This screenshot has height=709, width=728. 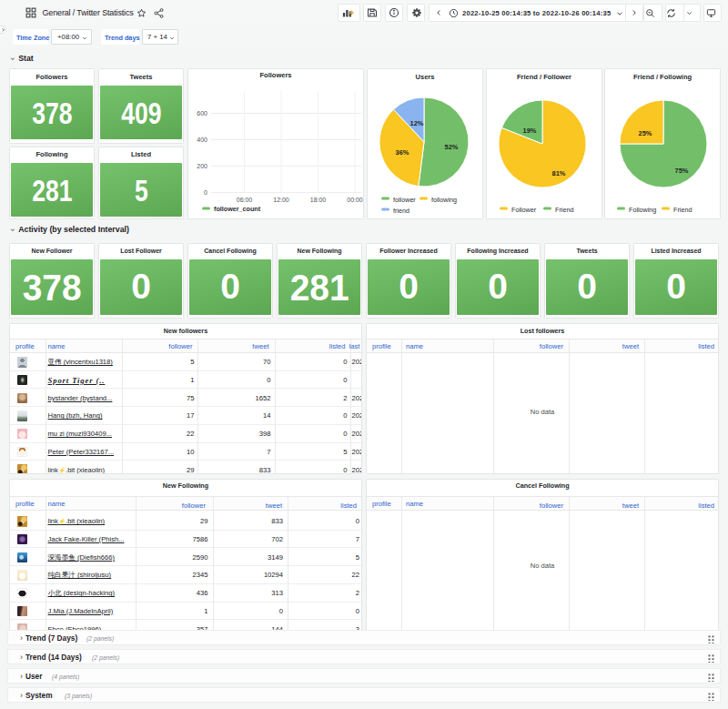 I want to click on svg-text: 19%, so click(x=530, y=131).